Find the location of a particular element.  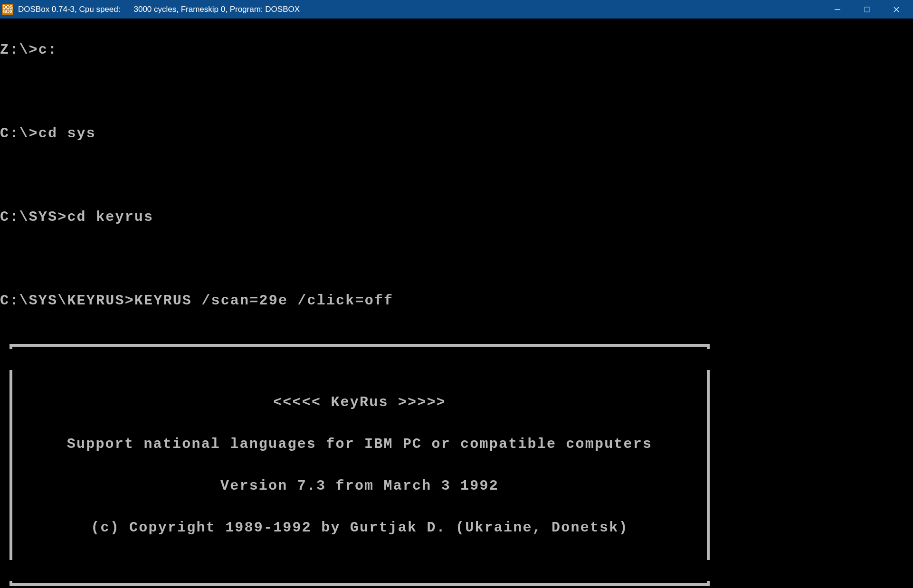

dosbox-icon: DOS BOX is located at coordinates (8, 9).